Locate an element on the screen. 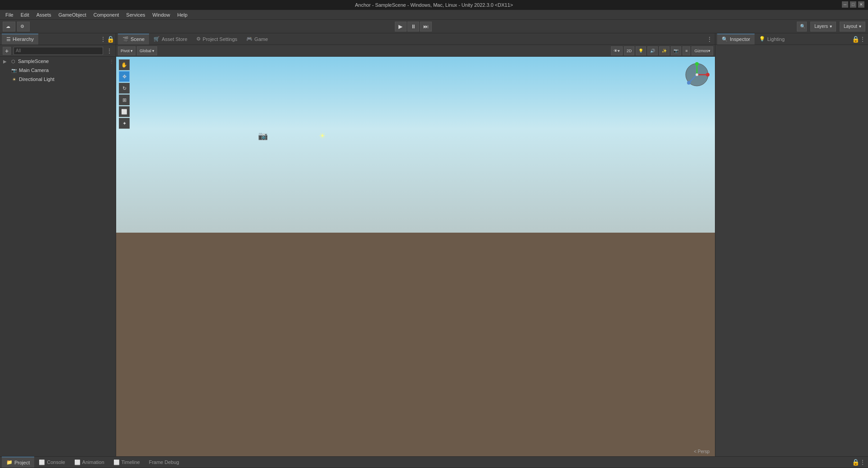  gizmos-button: Gizmos▾ is located at coordinates (702, 51).